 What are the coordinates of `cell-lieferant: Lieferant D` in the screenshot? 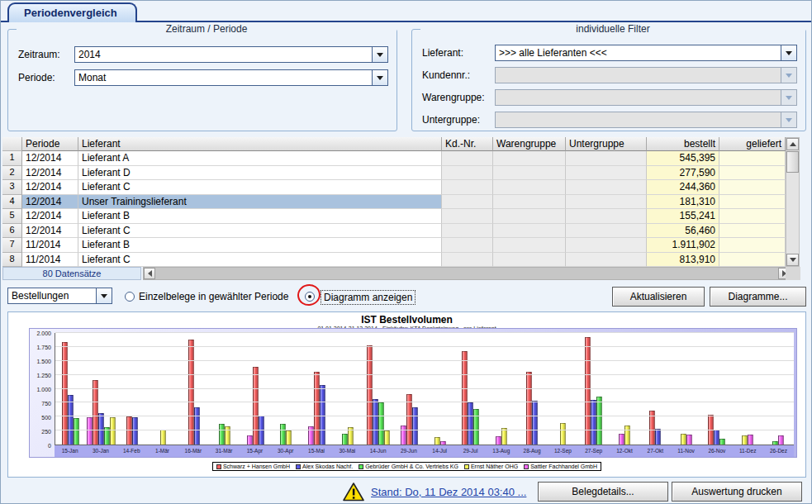 It's located at (260, 174).